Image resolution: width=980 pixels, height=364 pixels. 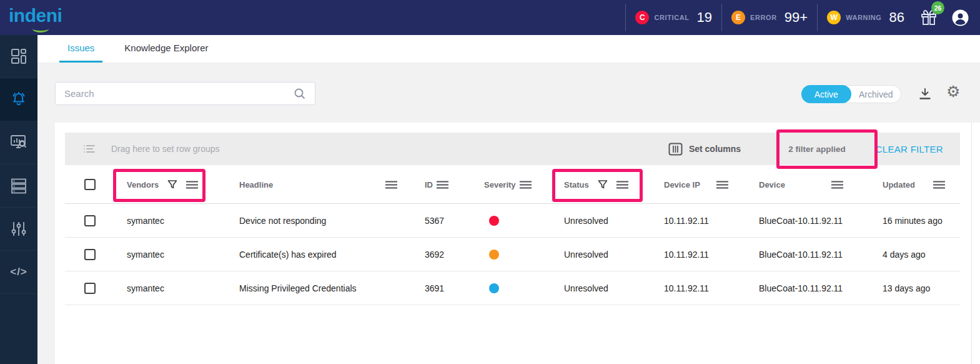 I want to click on warning-count: 86, so click(x=897, y=18).